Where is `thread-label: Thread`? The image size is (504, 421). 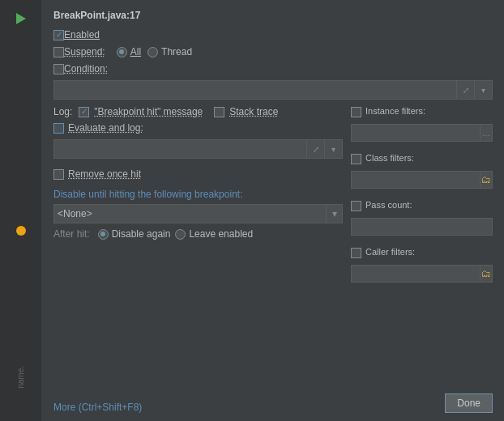
thread-label: Thread is located at coordinates (177, 52).